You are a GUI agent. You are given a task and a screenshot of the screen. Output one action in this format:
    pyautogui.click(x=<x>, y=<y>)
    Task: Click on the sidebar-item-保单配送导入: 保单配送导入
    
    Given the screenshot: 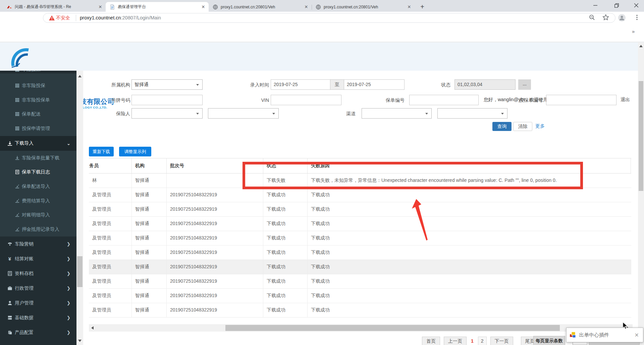 What is the action you would take?
    pyautogui.click(x=38, y=186)
    